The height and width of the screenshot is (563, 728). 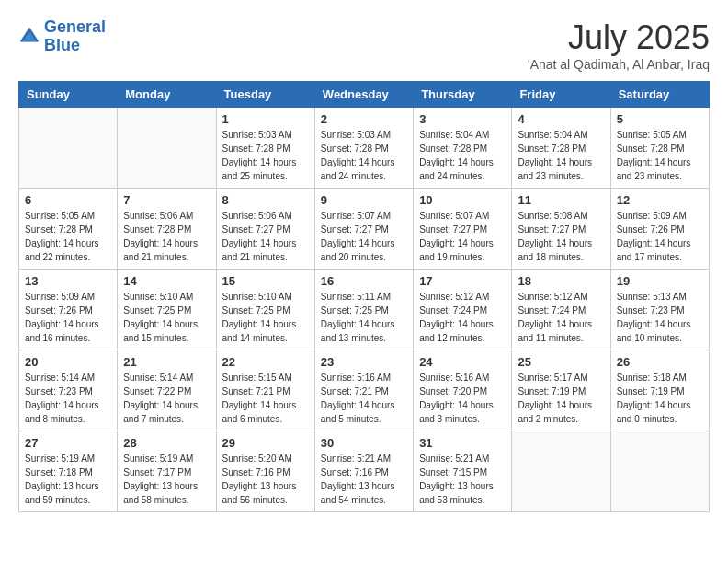 What do you see at coordinates (462, 282) in the screenshot?
I see `day-number: 17` at bounding box center [462, 282].